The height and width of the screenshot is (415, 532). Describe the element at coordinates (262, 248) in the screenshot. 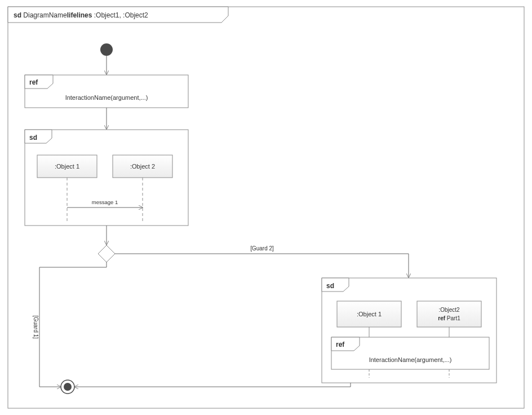

I see `guard2-label: [Guard 2]` at that location.